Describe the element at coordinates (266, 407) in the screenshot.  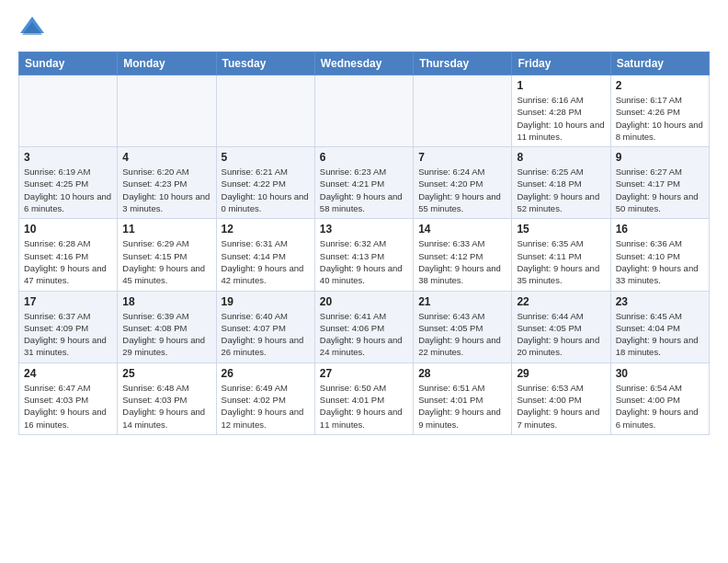
I see `day-info: Sunrise: 6:49 AM Sunset: 4:02 PM Dayligh…` at that location.